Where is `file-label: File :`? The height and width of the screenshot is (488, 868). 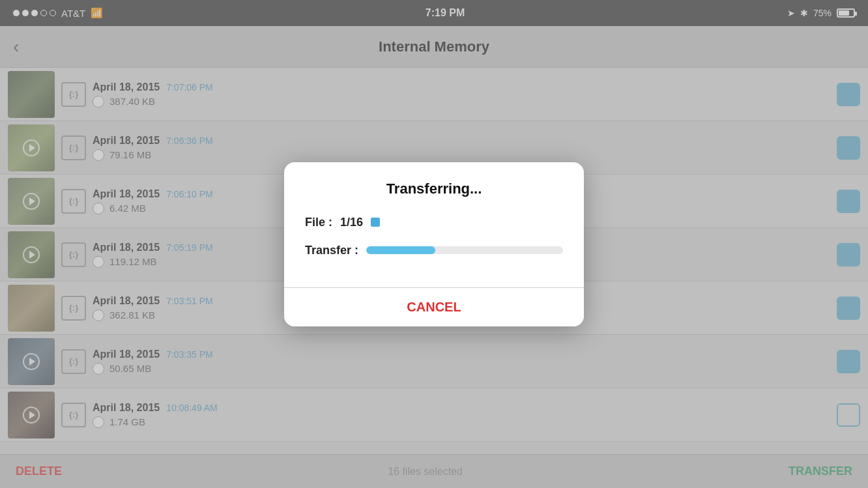
file-label: File : is located at coordinates (319, 223).